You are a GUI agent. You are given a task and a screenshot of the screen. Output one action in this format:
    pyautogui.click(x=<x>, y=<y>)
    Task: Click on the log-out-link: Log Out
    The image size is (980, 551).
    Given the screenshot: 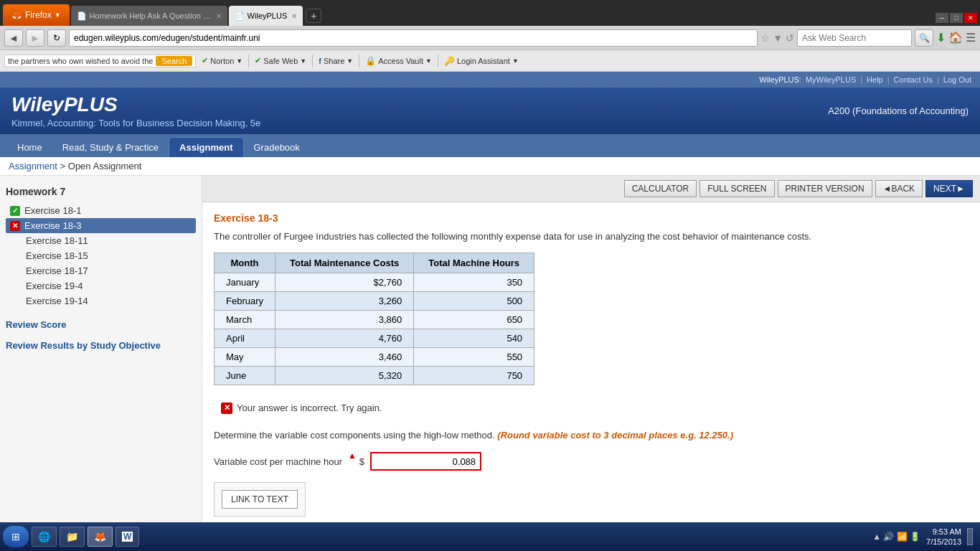 What is the action you would take?
    pyautogui.click(x=957, y=80)
    